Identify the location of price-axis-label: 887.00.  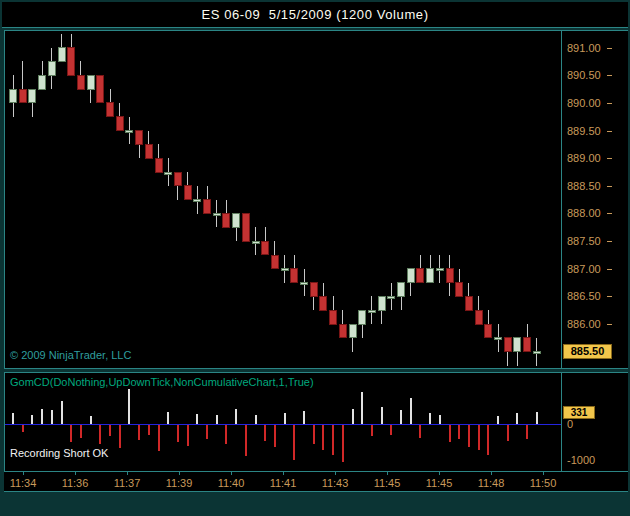
(584, 270).